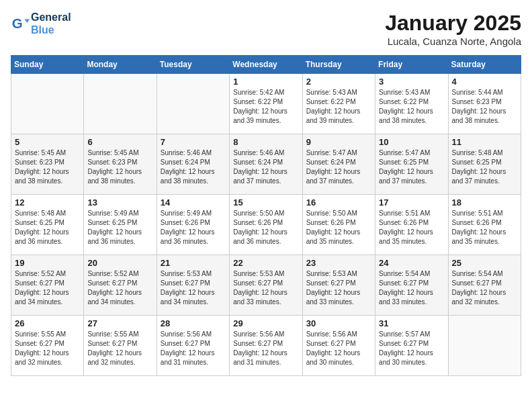 The height and width of the screenshot is (411, 532). I want to click on weekday-header: Thursday, so click(339, 64).